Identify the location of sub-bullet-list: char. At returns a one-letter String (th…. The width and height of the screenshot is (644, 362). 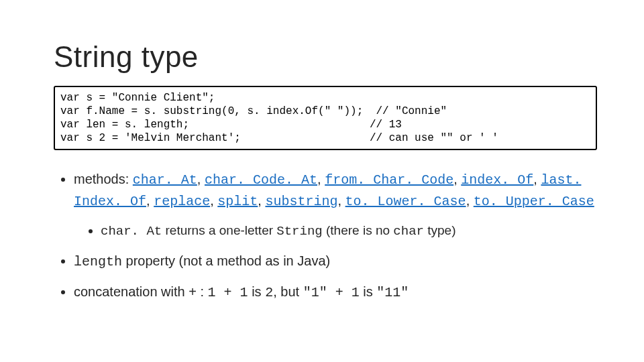
(335, 231).